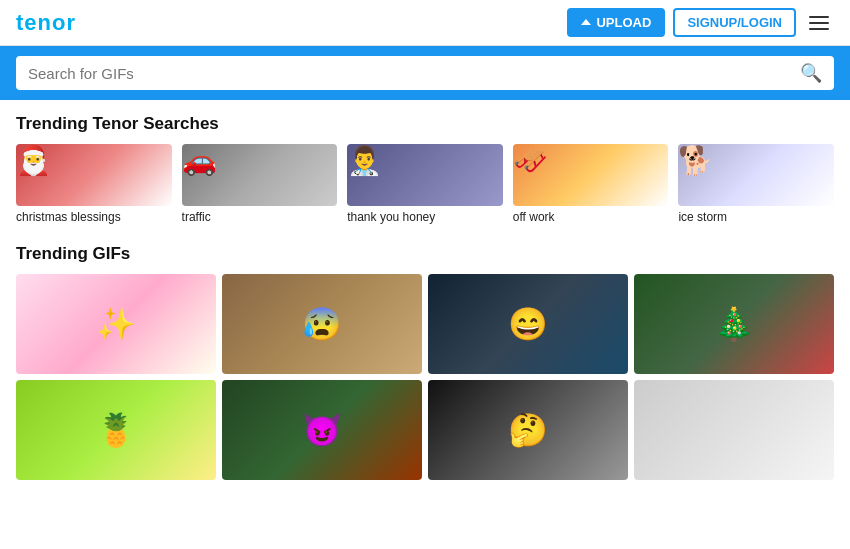 The image size is (850, 549). Describe the element at coordinates (322, 324) in the screenshot. I see `gif-placeholder: 😰` at that location.